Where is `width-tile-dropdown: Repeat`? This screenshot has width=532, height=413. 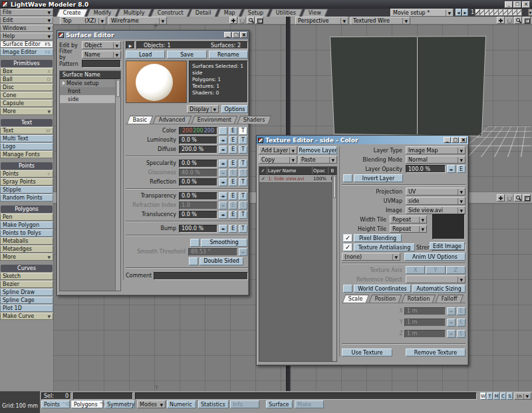
width-tile-dropdown: Repeat is located at coordinates (408, 219).